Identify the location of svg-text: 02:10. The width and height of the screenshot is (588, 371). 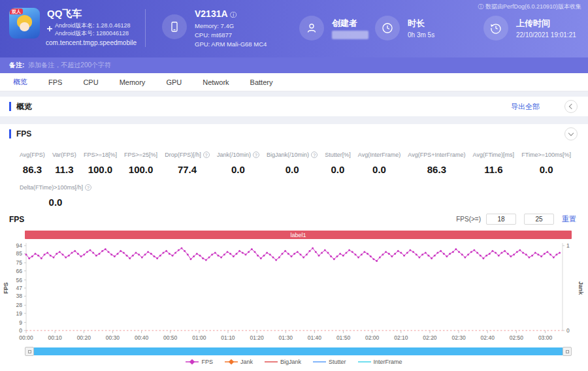
(401, 338).